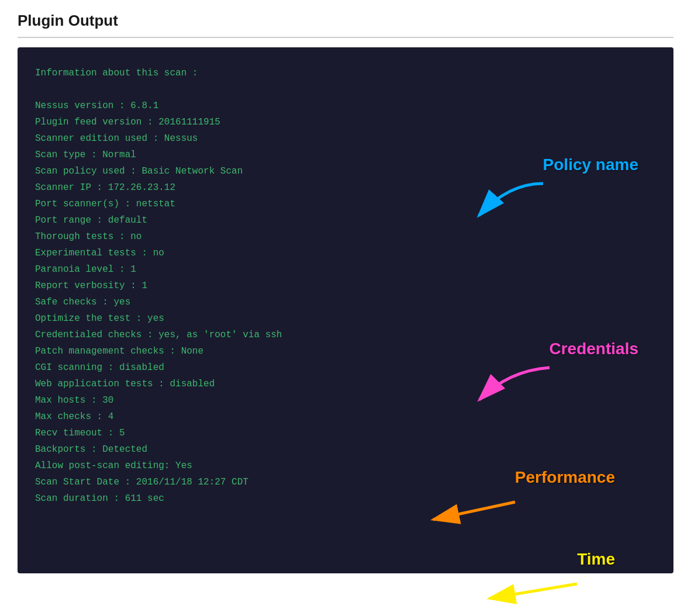 The width and height of the screenshot is (691, 616). I want to click on time-label: Time, so click(596, 559).